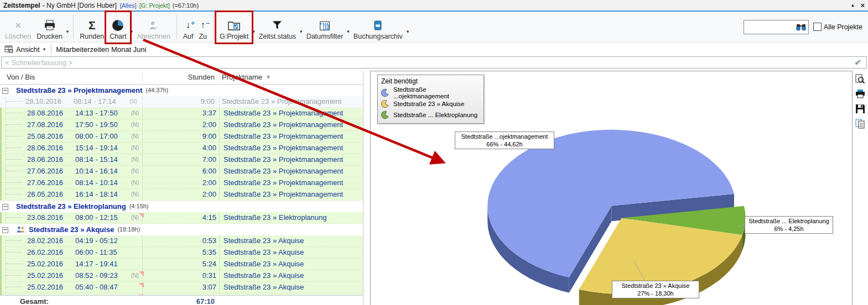 This screenshot has height=305, width=868. Describe the element at coordinates (45, 241) in the screenshot. I see `row-date: 28.02.2016` at that location.